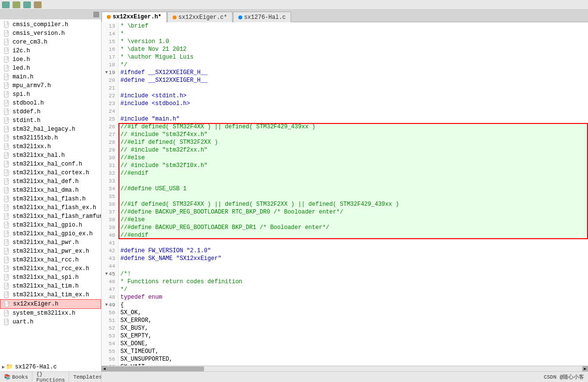 Image resolution: width=588 pixels, height=382 pixels. What do you see at coordinates (353, 251) in the screenshot?
I see `code-line-42: #define FW_VERSION "2.1.0"` at bounding box center [353, 251].